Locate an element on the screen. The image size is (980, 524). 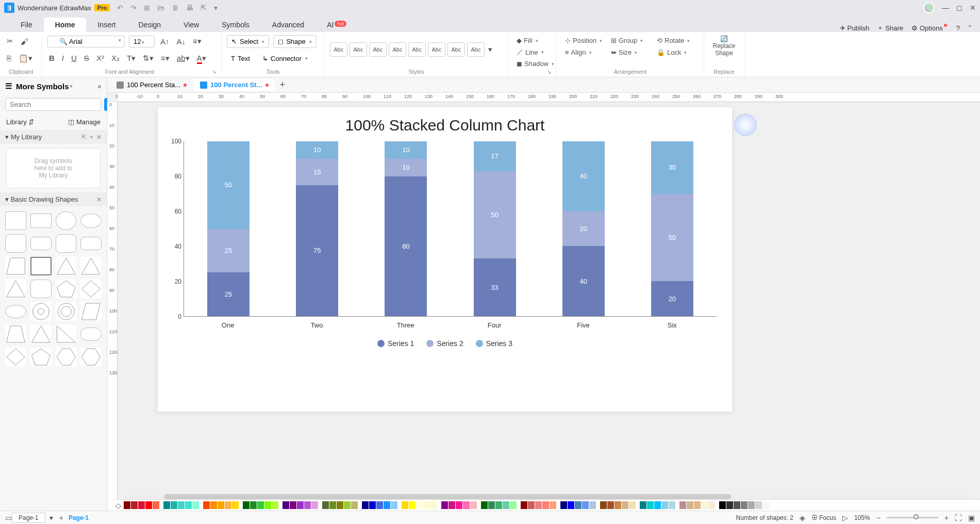
shape-tool-button: ◻ Shape▾ is located at coordinates (295, 41).